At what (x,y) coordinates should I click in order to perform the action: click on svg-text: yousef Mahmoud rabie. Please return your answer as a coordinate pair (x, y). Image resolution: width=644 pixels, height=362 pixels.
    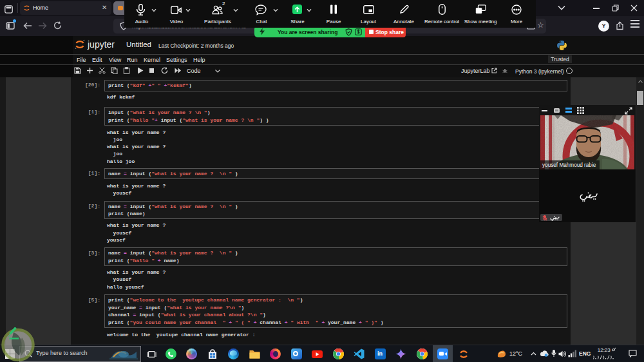
    Looking at the image, I should click on (569, 165).